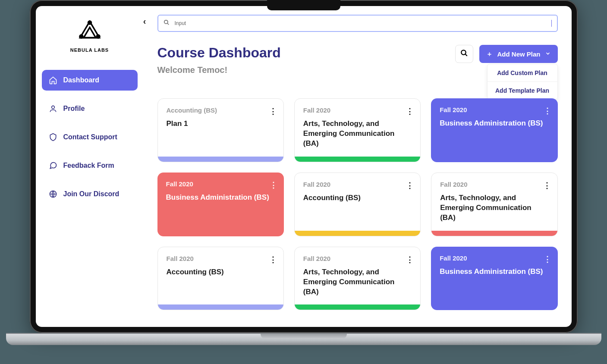 Image resolution: width=607 pixels, height=364 pixels. What do you see at coordinates (90, 109) in the screenshot?
I see `sidebar-item-profile: Profile` at bounding box center [90, 109].